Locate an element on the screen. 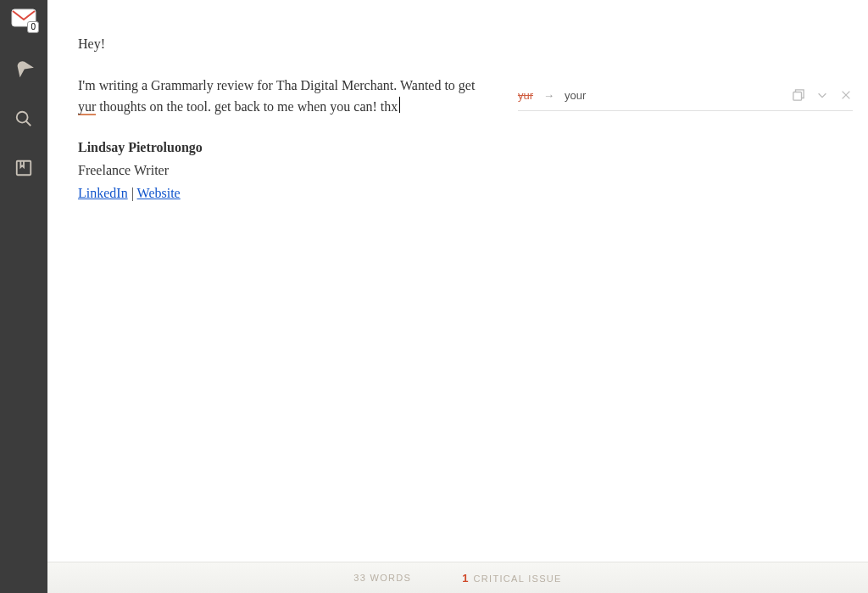  add-to-dictionary-icon is located at coordinates (798, 95).